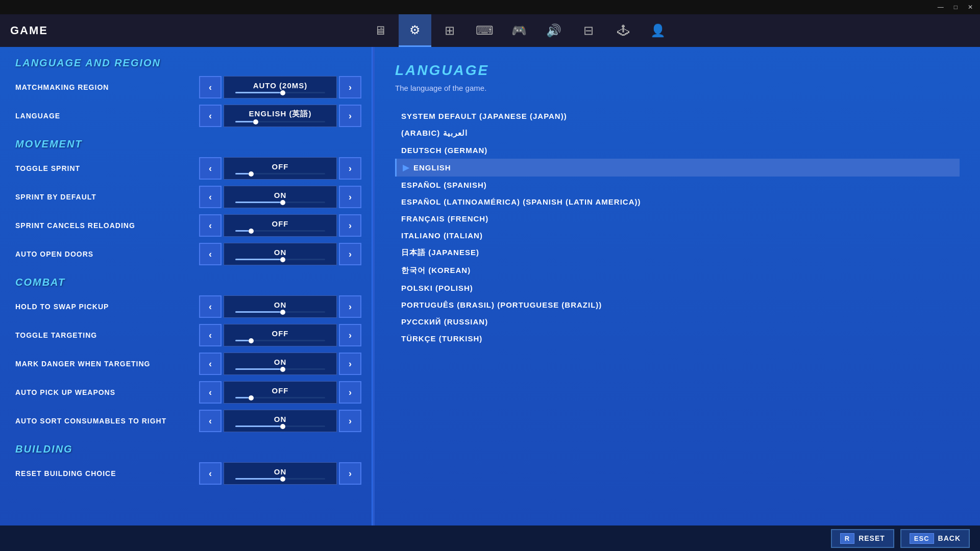  I want to click on setting-matchmaking-region: MATCHMAKING REGION ‹ AUTO (20MS) ›, so click(188, 87).